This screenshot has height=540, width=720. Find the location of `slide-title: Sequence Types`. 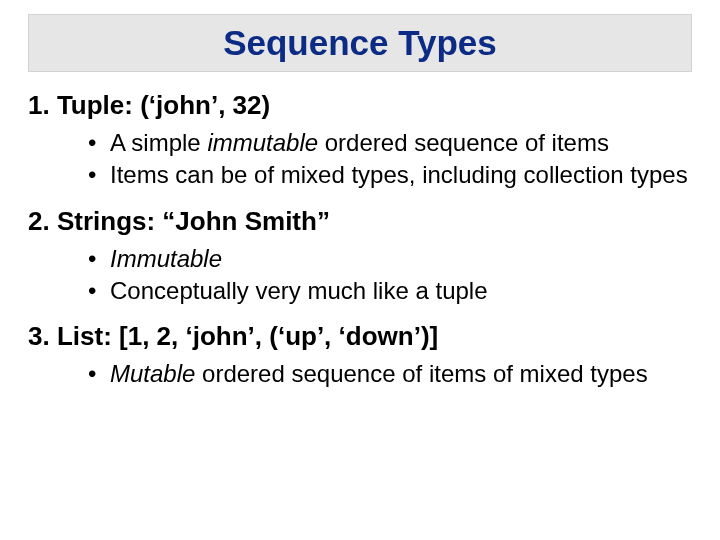

slide-title: Sequence Types is located at coordinates (360, 43).